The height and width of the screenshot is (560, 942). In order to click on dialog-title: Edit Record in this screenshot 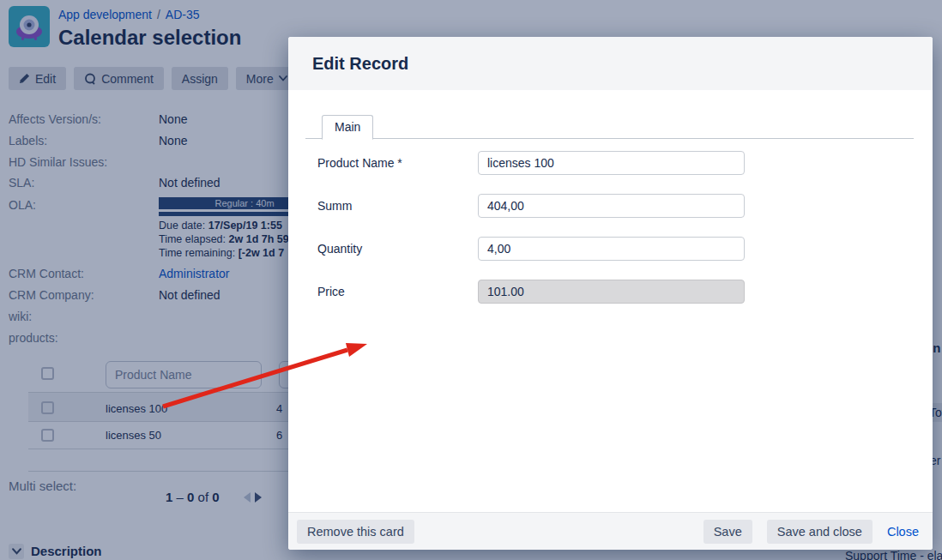, I will do `click(360, 63)`.